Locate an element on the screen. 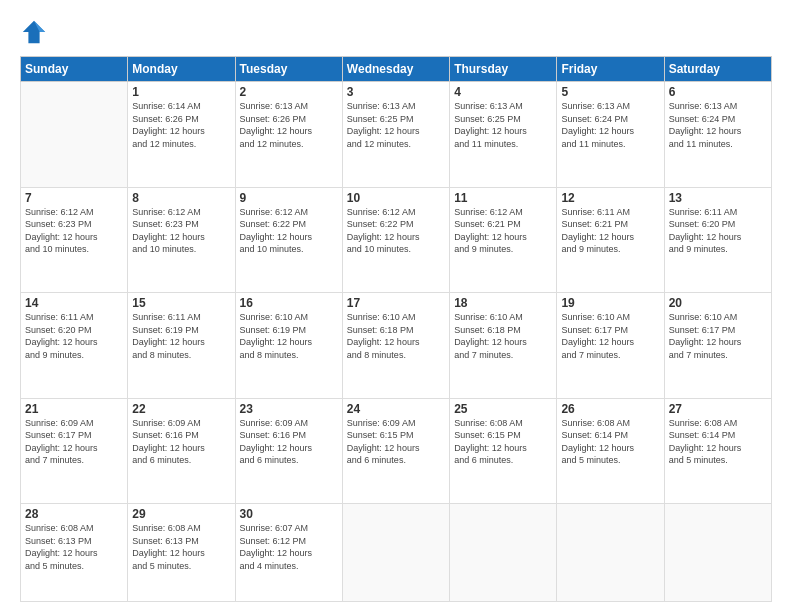 The height and width of the screenshot is (612, 792). calendar-day-cell: 16Sunrise: 6:10 AM Sunset: 6:19 PM Dayli… is located at coordinates (288, 346).